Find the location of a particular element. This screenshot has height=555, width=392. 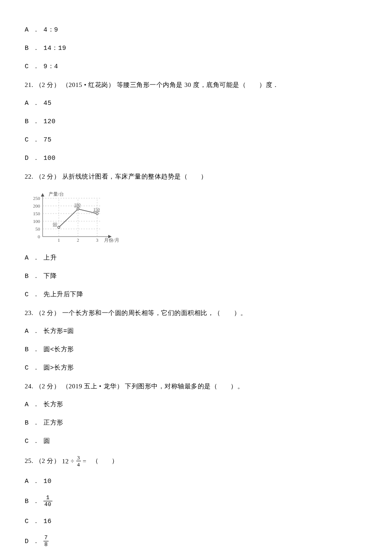

q22-chart: 0 50 100 150 200 250 1 2 3 产量/台 月份/月 60 … is located at coordinates (72, 217).